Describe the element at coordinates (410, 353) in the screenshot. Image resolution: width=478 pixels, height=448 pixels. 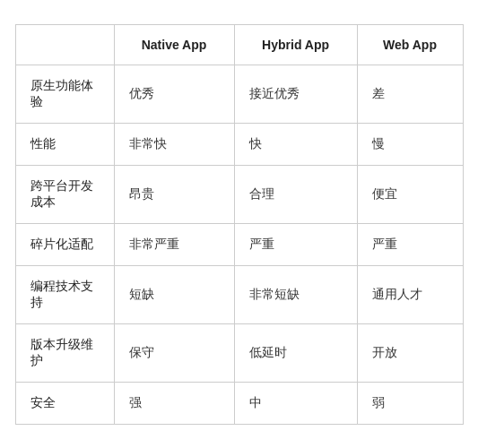
I see `cell-web: 开放` at that location.